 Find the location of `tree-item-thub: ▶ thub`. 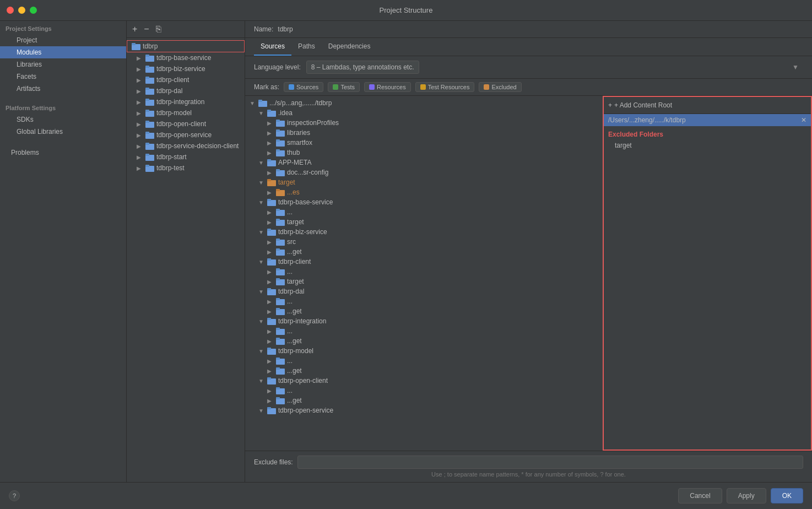

tree-item-thub: ▶ thub is located at coordinates (424, 153).